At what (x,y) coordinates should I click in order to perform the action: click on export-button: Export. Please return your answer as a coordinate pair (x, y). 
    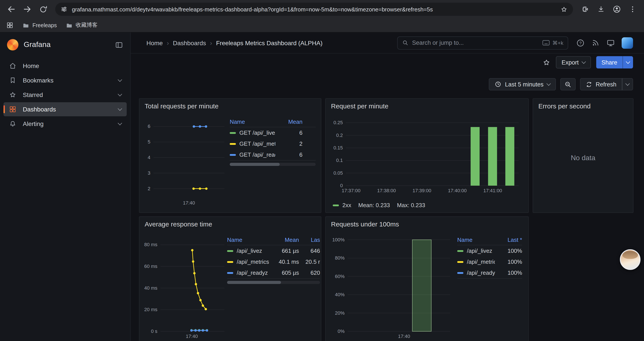
    Looking at the image, I should click on (574, 63).